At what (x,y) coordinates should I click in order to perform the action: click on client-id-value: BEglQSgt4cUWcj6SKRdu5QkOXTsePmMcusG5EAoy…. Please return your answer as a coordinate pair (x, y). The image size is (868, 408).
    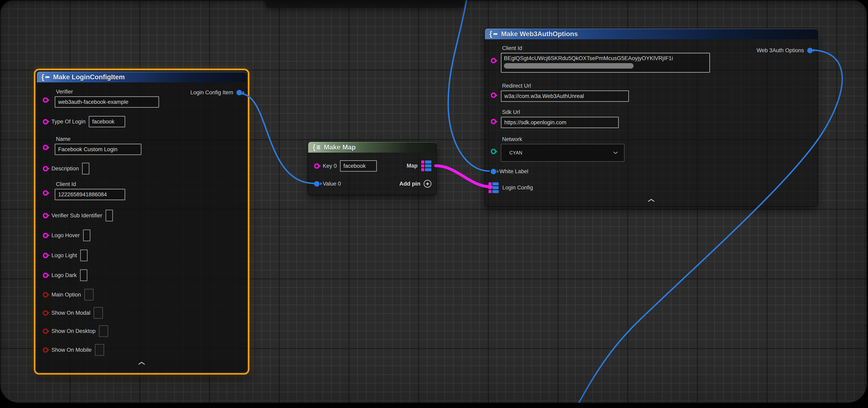
    Looking at the image, I should click on (605, 58).